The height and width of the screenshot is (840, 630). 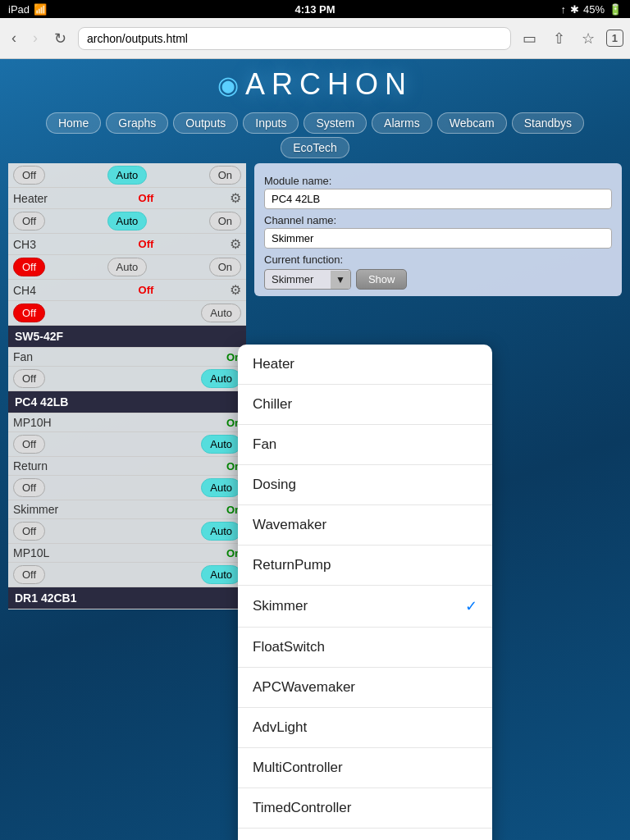 What do you see at coordinates (438, 199) in the screenshot?
I see `module-name-input` at bounding box center [438, 199].